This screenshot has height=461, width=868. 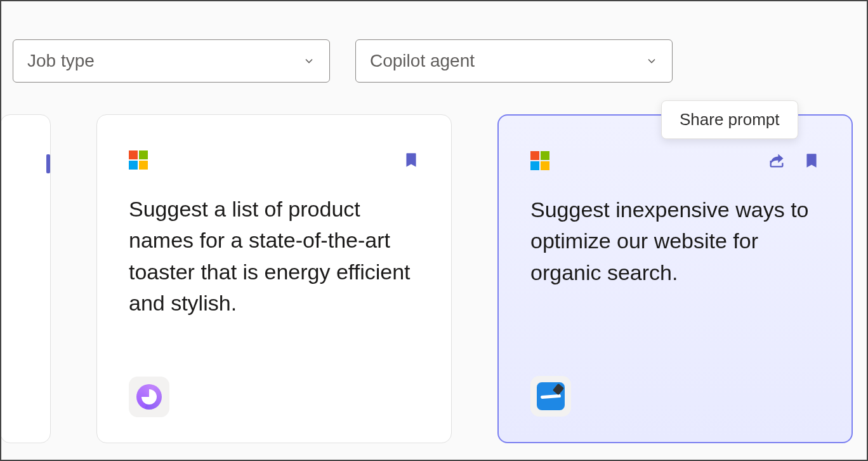 What do you see at coordinates (171, 61) in the screenshot?
I see `job-type-dropdown: Job type` at bounding box center [171, 61].